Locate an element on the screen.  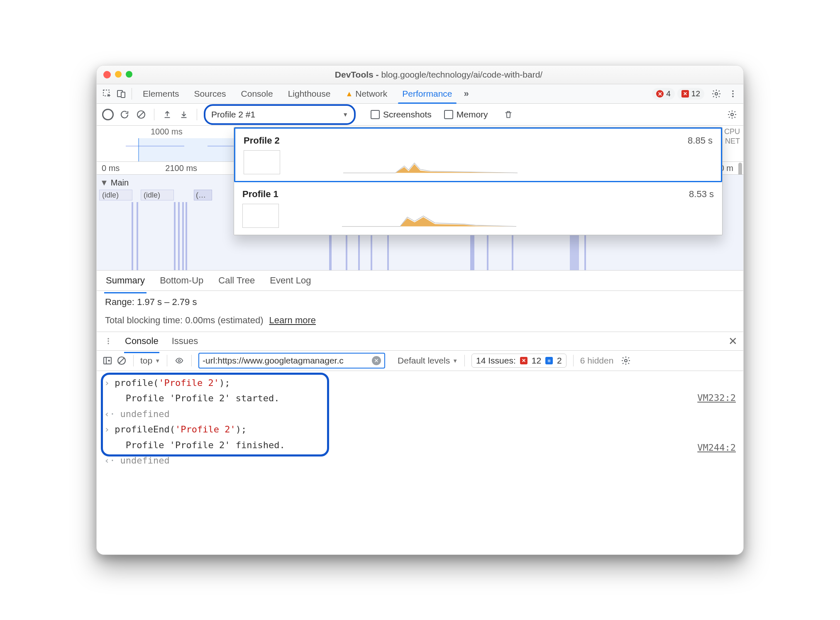
kebab-menu-icon is located at coordinates (733, 94).